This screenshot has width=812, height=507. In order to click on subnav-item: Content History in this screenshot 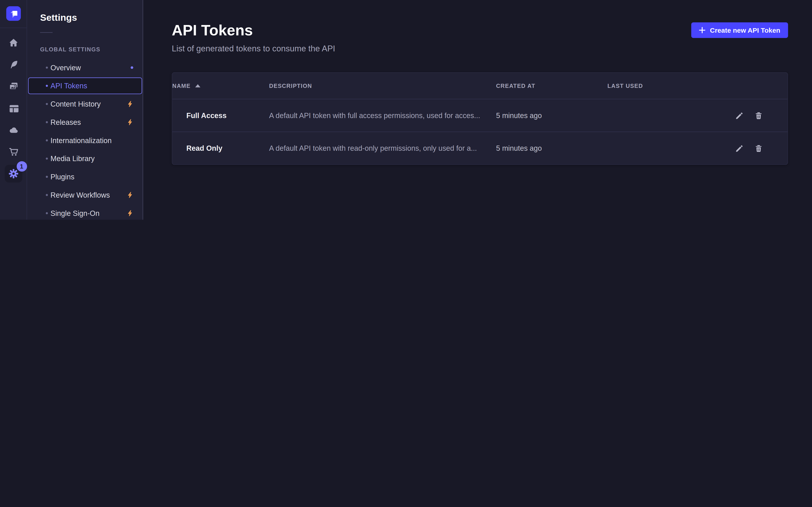, I will do `click(85, 104)`.